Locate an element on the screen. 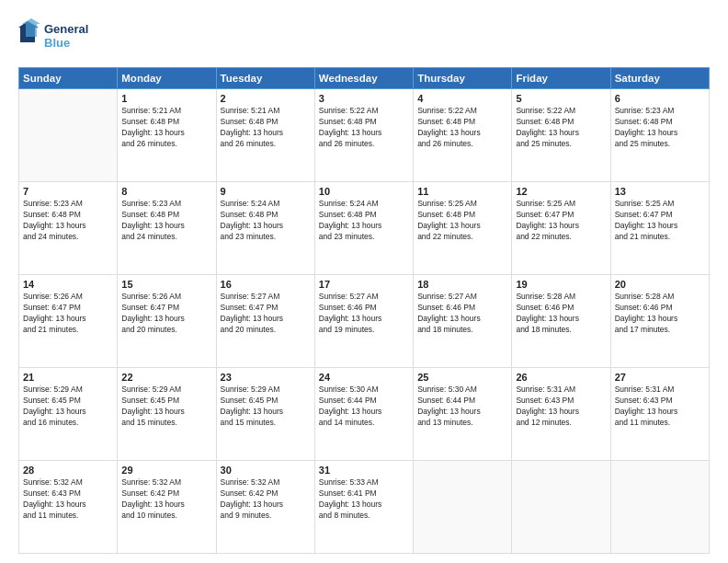 This screenshot has height=563, width=728. day-header-friday: Friday is located at coordinates (561, 79).